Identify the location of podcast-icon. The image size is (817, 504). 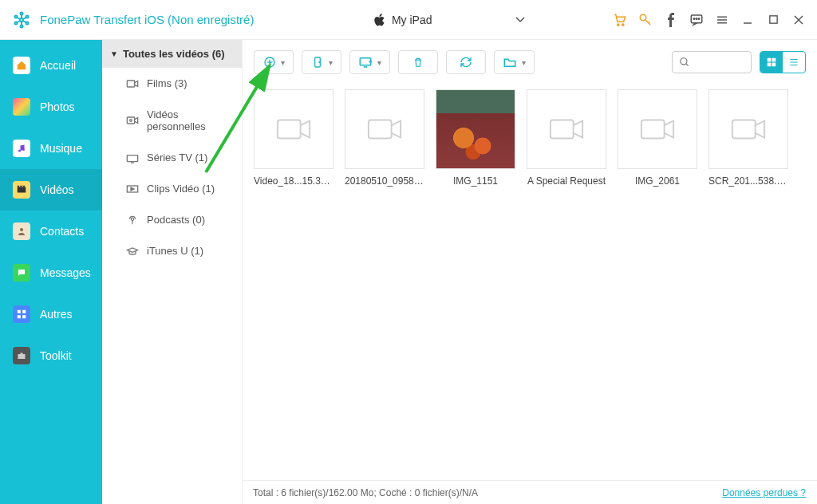
(132, 220).